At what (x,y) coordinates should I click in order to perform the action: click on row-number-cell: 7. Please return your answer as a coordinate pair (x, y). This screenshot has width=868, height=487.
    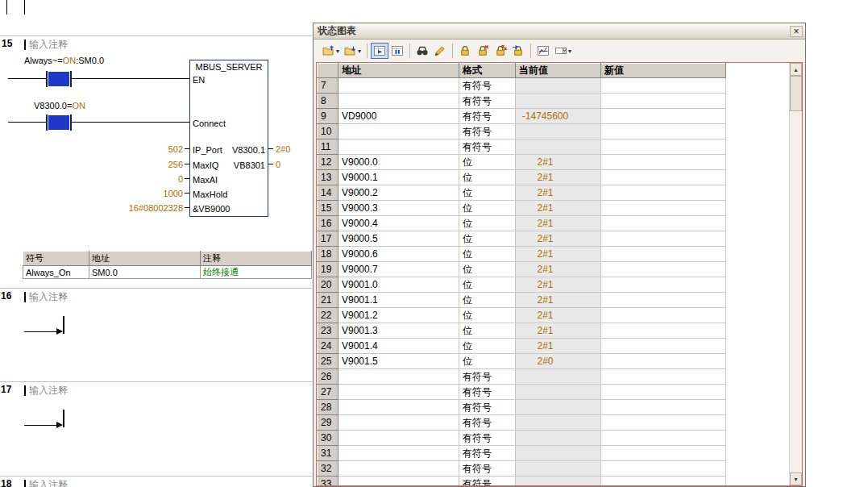
    Looking at the image, I should click on (328, 85).